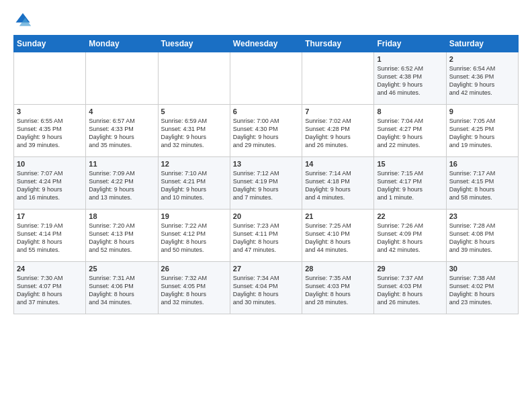  I want to click on day-info-line: Sunset: 4:15 PM, so click(482, 181).